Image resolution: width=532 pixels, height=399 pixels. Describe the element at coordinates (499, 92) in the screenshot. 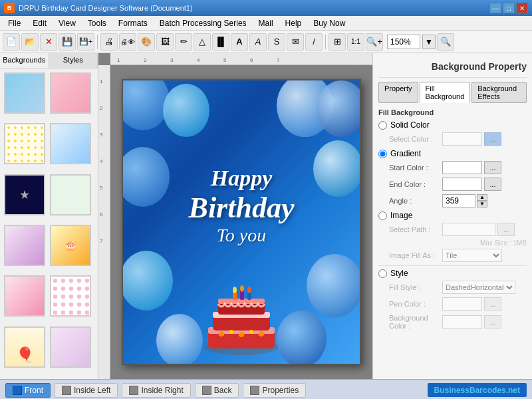

I see `tab-background-effects: Background Effects` at that location.